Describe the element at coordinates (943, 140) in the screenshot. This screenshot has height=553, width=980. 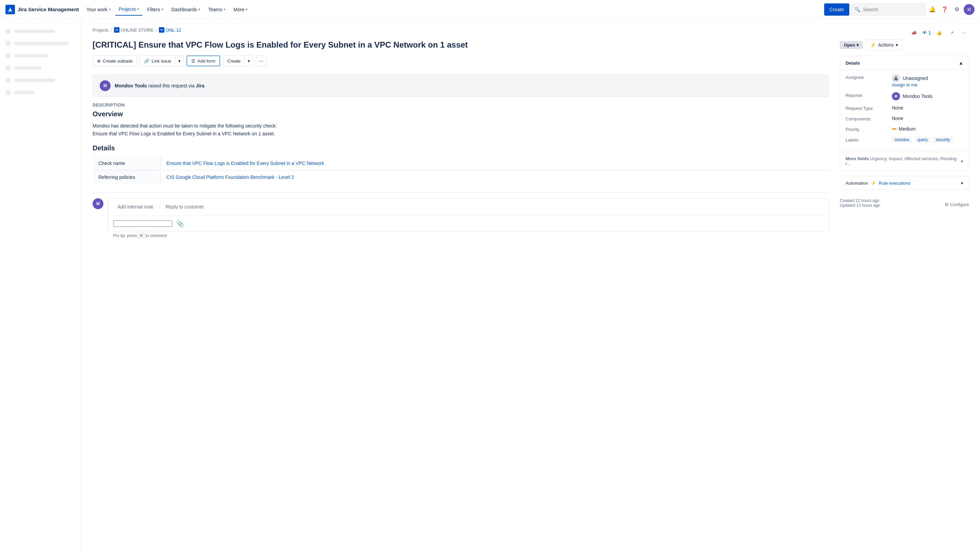
I see `label-security: security` at that location.